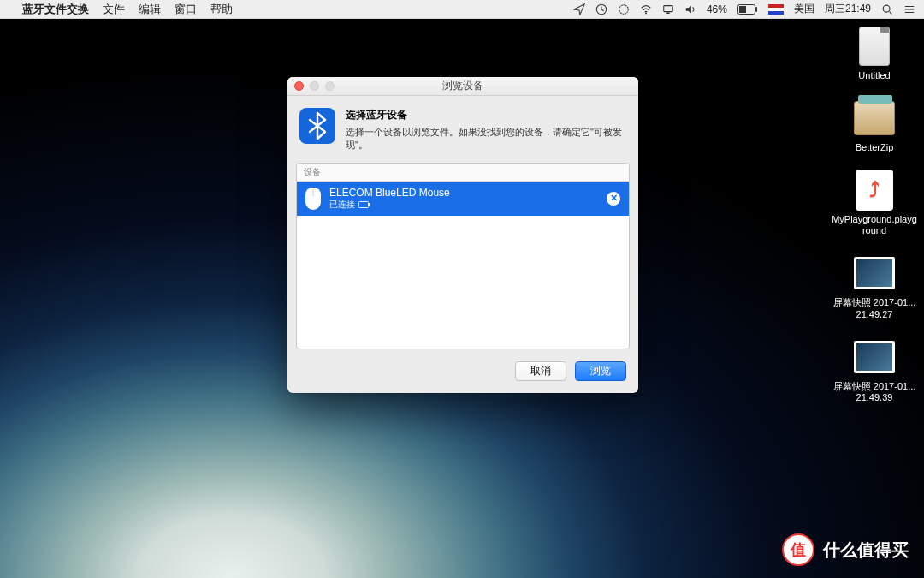  Describe the element at coordinates (874, 126) in the screenshot. I see `desktop-icon-betterzip: BetterZip` at that location.